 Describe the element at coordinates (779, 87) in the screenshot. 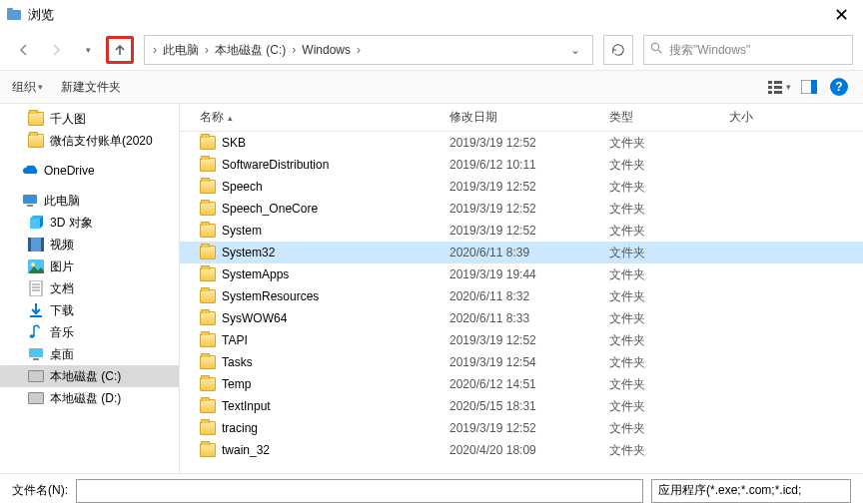

I see `view-options-button: ▾` at that location.